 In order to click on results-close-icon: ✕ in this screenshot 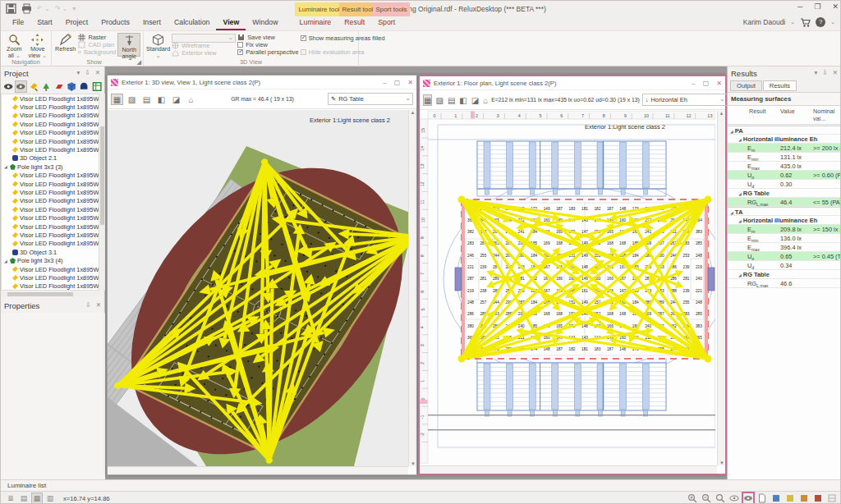, I will do `click(836, 72)`.